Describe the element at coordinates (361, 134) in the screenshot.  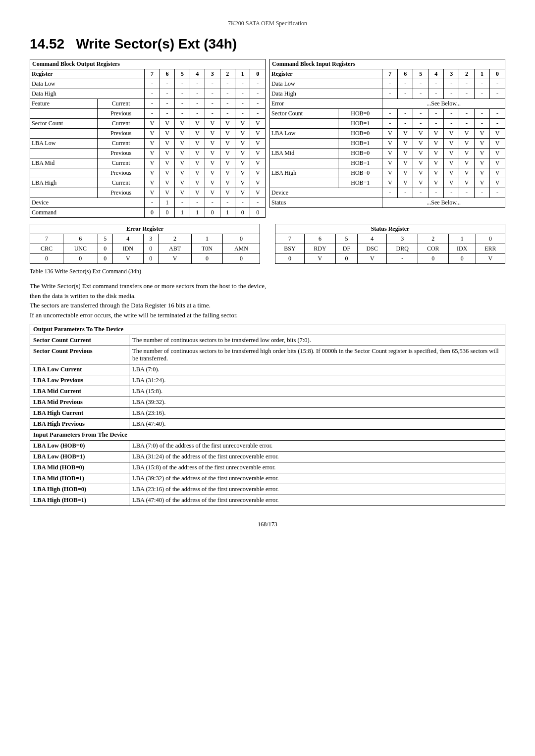
I see `in-lbalow-hob0-label: HOB=0` at that location.